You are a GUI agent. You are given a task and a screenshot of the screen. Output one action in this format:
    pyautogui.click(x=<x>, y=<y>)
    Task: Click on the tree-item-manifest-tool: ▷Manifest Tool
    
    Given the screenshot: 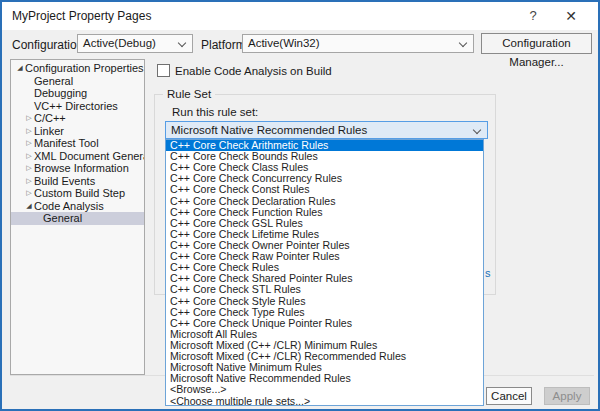 What is the action you would take?
    pyautogui.click(x=78, y=144)
    